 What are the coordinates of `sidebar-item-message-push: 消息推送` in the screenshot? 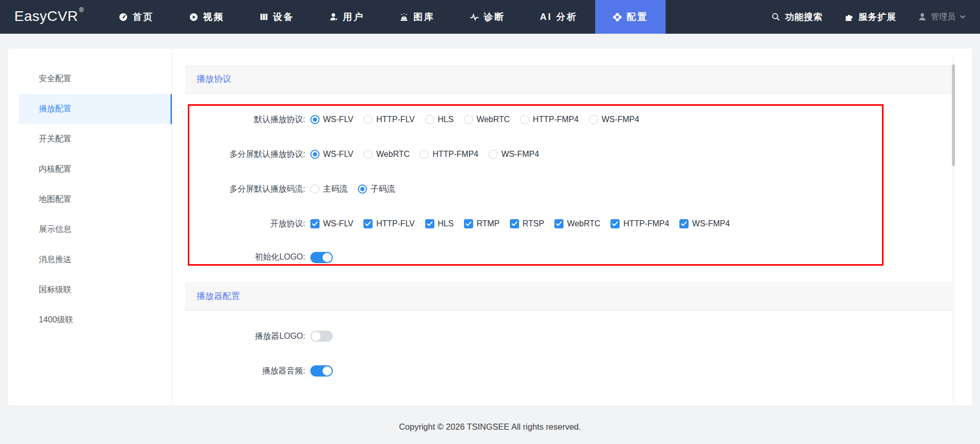 It's located at (95, 260).